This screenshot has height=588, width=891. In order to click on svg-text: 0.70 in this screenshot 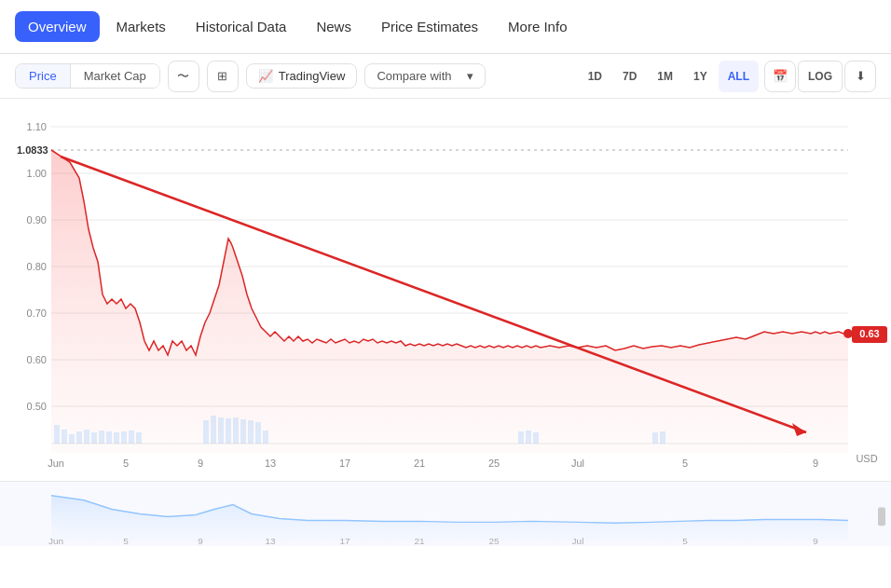, I will do `click(37, 313)`.